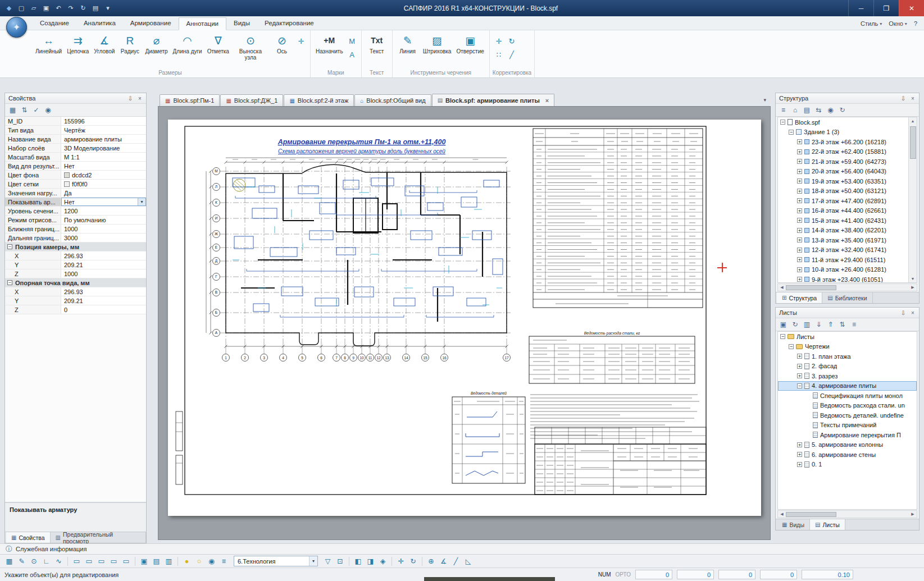 This screenshot has width=924, height=581. What do you see at coordinates (319, 100) in the screenshot?
I see `doc-tab-3: ▦Block.spf:2-й этаж` at bounding box center [319, 100].